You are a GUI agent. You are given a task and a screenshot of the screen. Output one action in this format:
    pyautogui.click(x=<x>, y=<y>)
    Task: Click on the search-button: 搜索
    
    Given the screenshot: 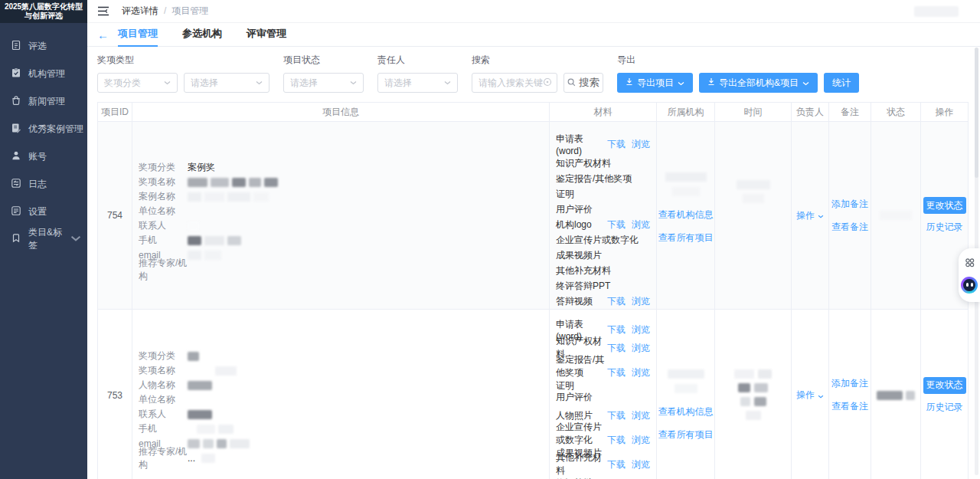 What is the action you would take?
    pyautogui.click(x=583, y=83)
    